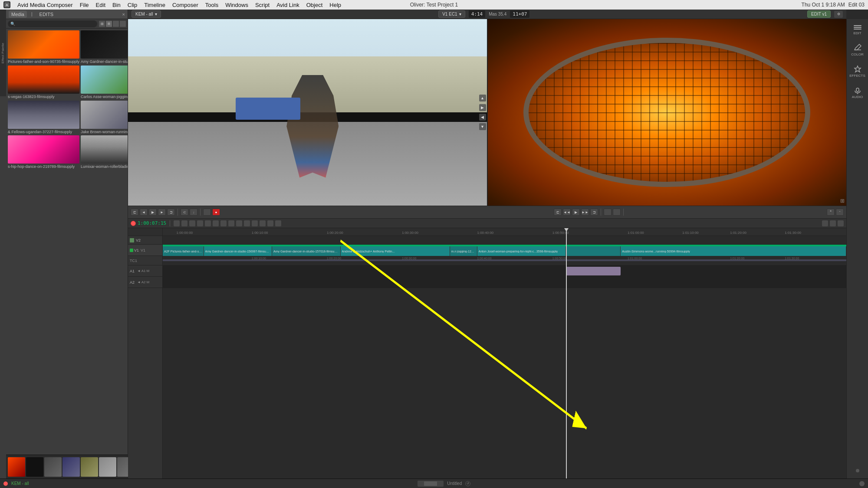 This screenshot has height=488, width=868. What do you see at coordinates (306, 251) in the screenshot?
I see `v1-clip-2: Amy Gardner-dancer-in-studio-157018-film…` at bounding box center [306, 251].